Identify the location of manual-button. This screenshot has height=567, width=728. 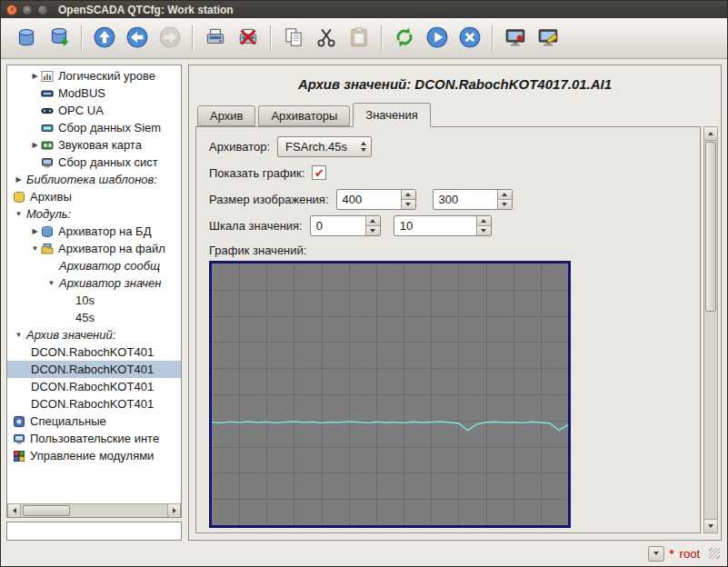
(548, 38).